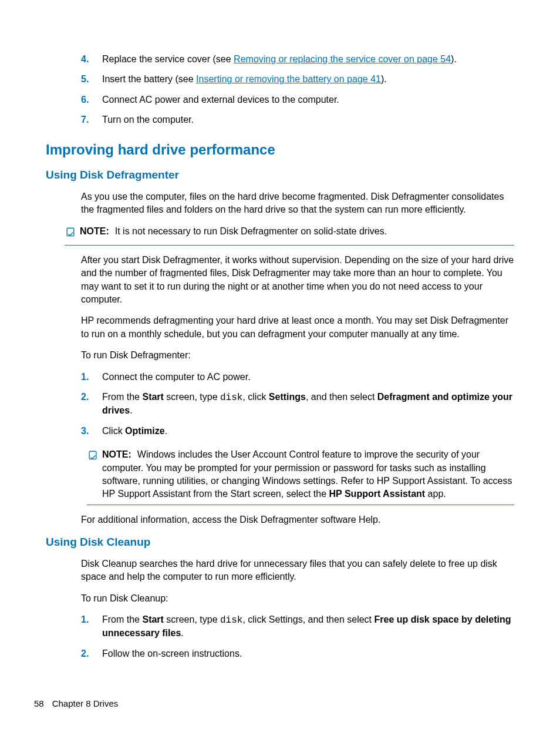  What do you see at coordinates (289, 235) in the screenshot?
I see `note-block: NOTE:It is not necessary to run Disk Def…` at bounding box center [289, 235].